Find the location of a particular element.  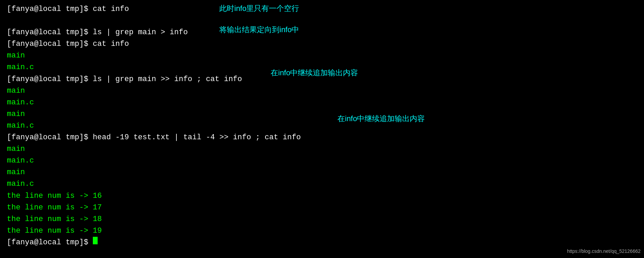

output-text: the line num is -> 17 is located at coordinates (54, 208).